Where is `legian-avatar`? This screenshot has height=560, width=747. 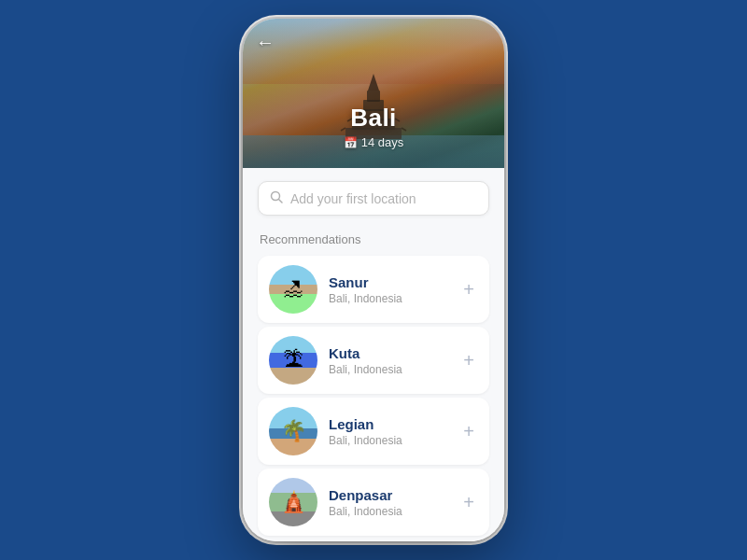
legian-avatar is located at coordinates (293, 431).